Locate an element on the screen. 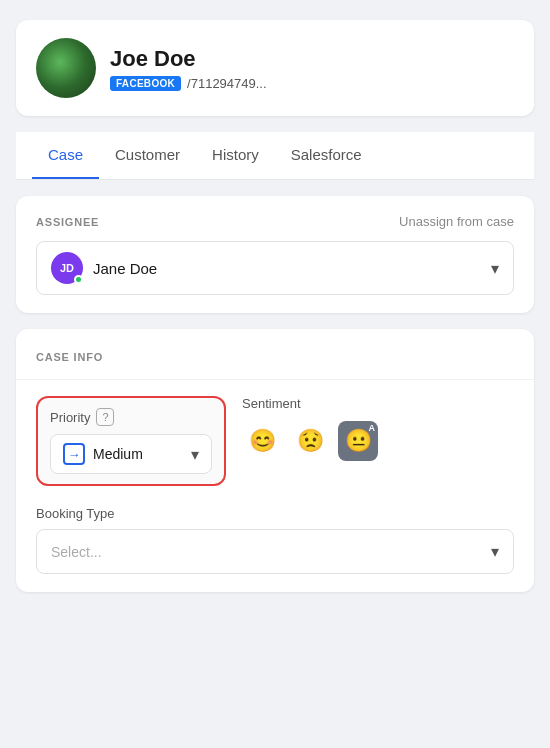  tab-customer: Customer is located at coordinates (148, 156).